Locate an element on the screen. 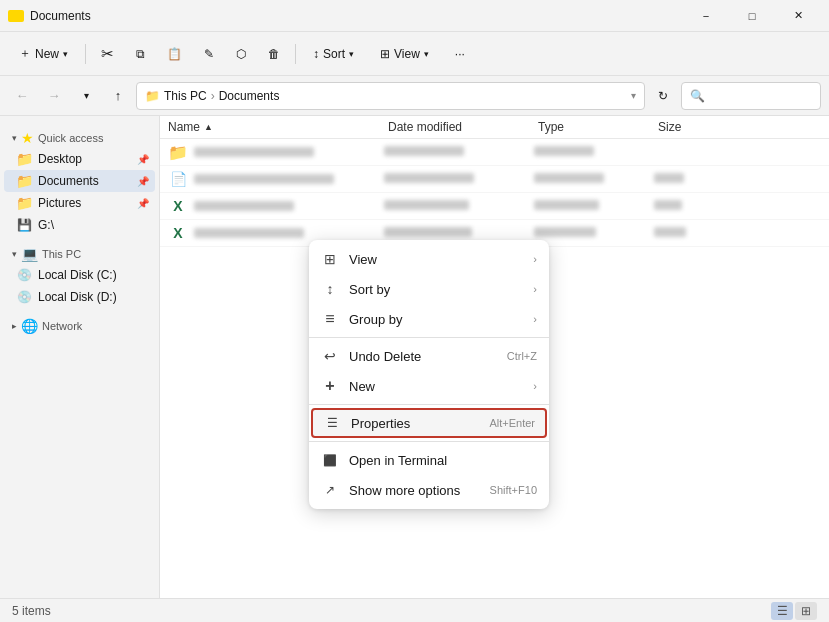 The width and height of the screenshot is (829, 622). local-c-icon: 💿 is located at coordinates (24, 275).